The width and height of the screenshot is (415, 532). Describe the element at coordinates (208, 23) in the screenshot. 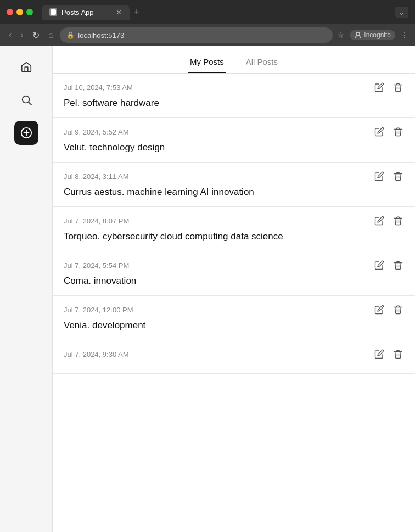

I see `browser-chrome: Posts App ✕ + ⌄ ‹ › ↻ ⌂ 🔒 localhost:5173…` at that location.